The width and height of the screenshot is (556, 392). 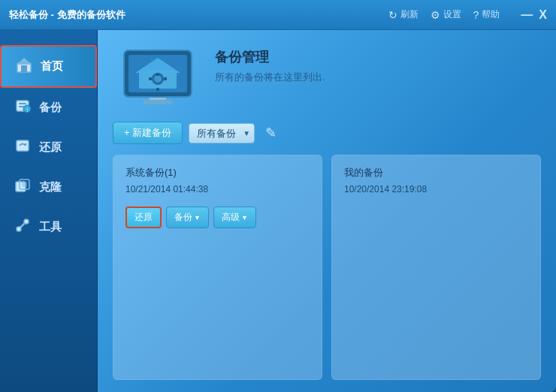 I want to click on sidebar-item-clone: 克隆, so click(x=48, y=188).